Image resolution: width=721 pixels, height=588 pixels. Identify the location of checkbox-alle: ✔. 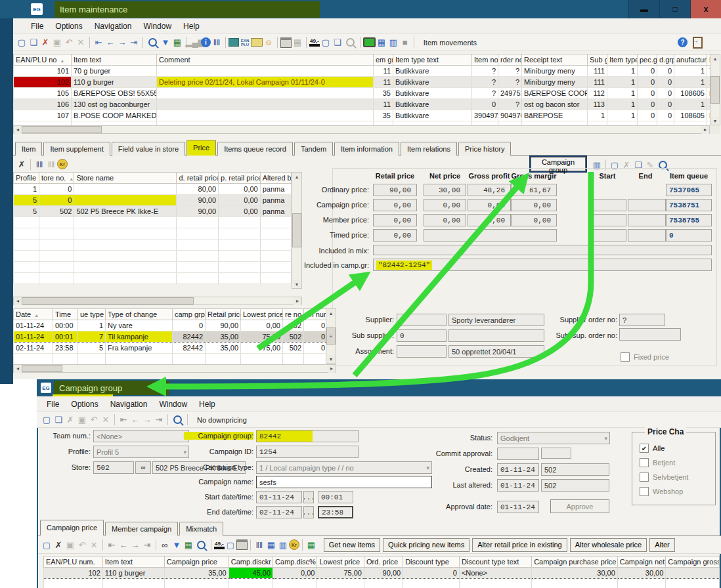
(644, 448).